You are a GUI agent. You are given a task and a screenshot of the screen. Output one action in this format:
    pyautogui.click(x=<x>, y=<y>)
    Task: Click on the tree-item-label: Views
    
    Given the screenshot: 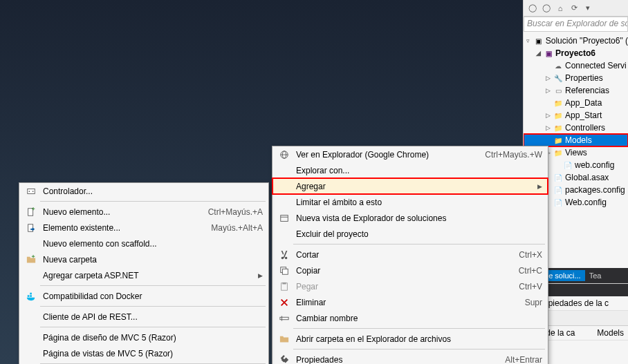 What is the action you would take?
    pyautogui.click(x=576, y=153)
    